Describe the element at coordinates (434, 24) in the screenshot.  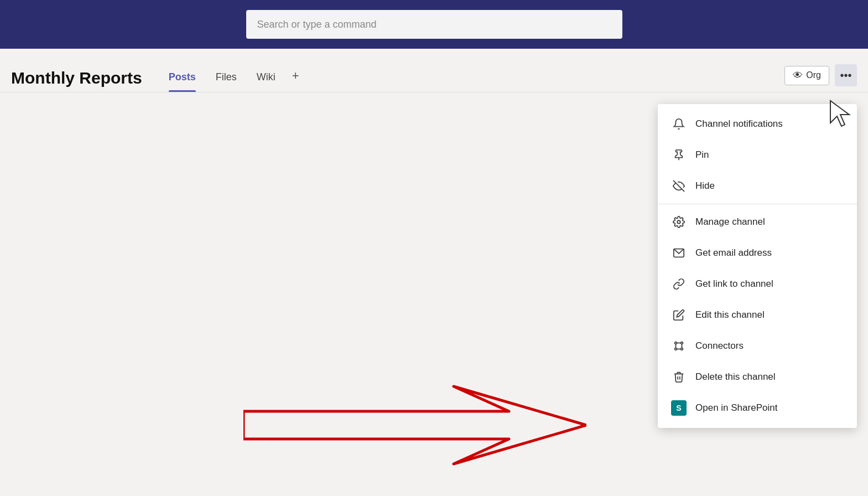
I see `search-box: Search or type a command` at that location.